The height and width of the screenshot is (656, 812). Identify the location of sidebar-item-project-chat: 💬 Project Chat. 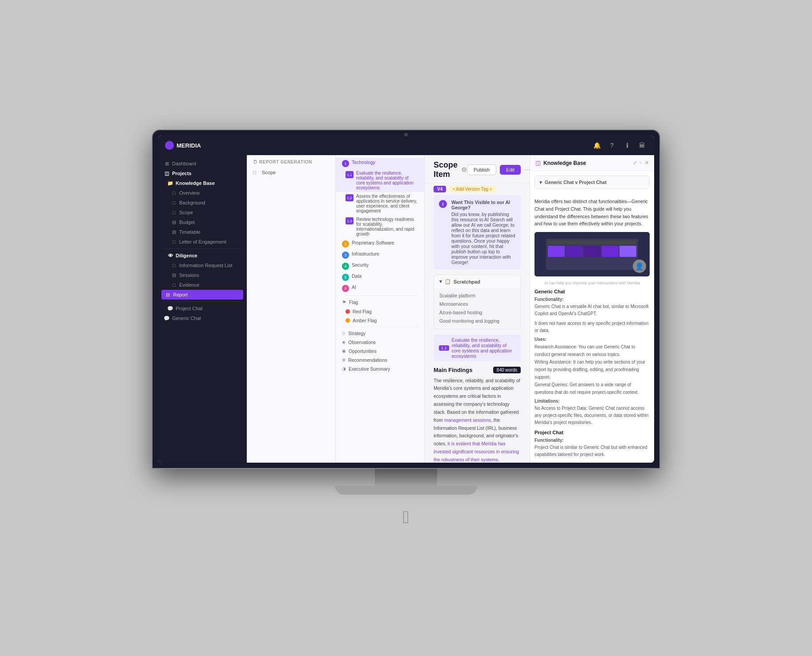
(202, 308).